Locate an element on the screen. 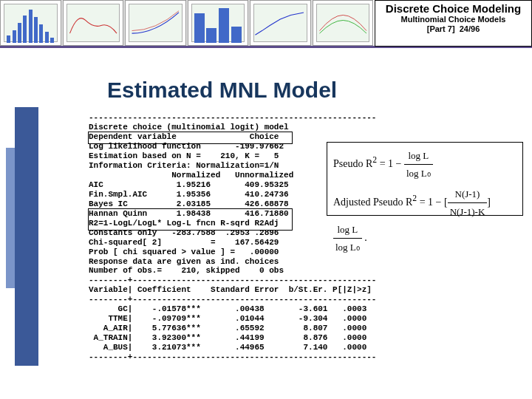 This screenshot has height=399, width=532. out-line: R2=1-LogL/LogL* Log-L fncn R-sqrd R2Adj is located at coordinates (183, 223).